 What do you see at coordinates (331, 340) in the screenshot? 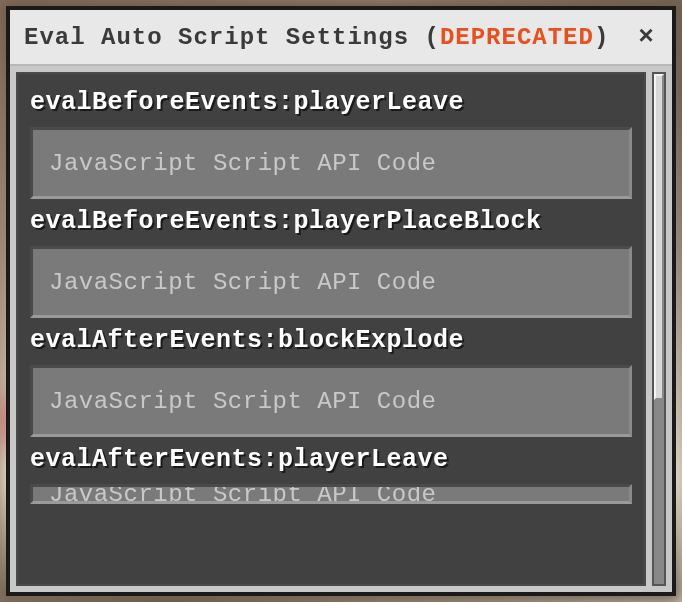
I see `field-label: evalAfterEvents:blockExplode` at bounding box center [331, 340].